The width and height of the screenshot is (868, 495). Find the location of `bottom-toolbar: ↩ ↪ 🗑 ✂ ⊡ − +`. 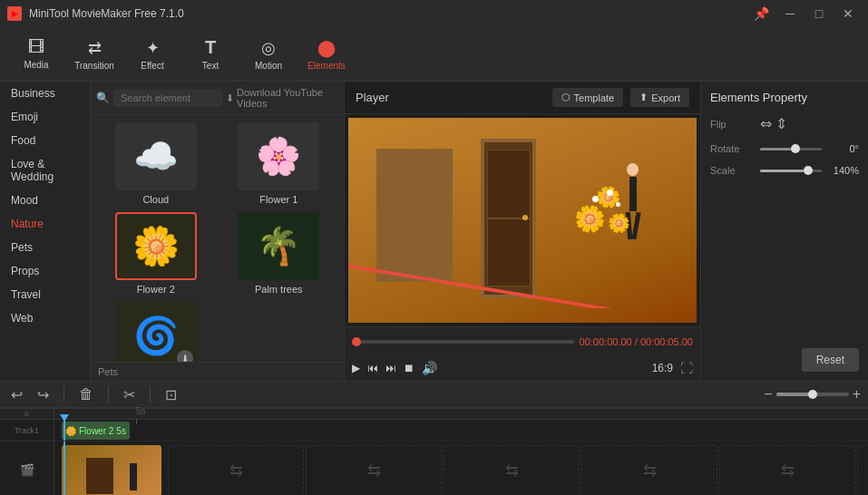

bottom-toolbar: ↩ ↪ 🗑 ✂ ⊡ − + is located at coordinates (434, 394).